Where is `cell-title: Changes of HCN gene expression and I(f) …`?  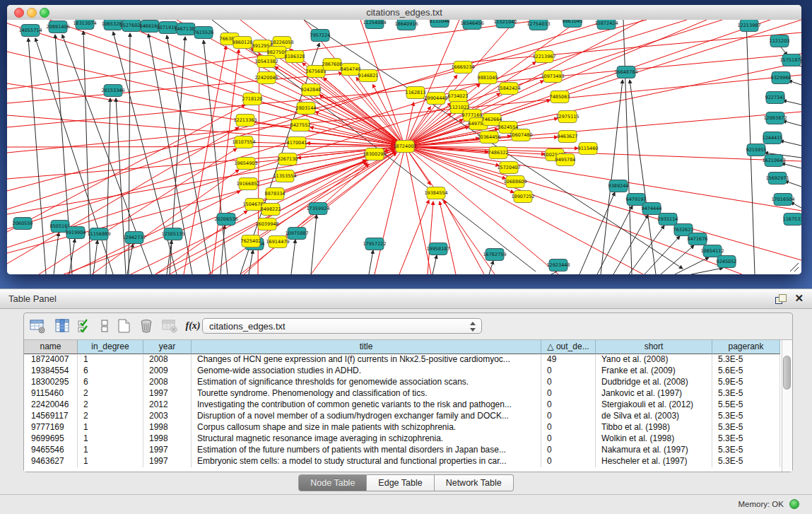 cell-title: Changes of HCN gene expression and I(f) … is located at coordinates (366, 360).